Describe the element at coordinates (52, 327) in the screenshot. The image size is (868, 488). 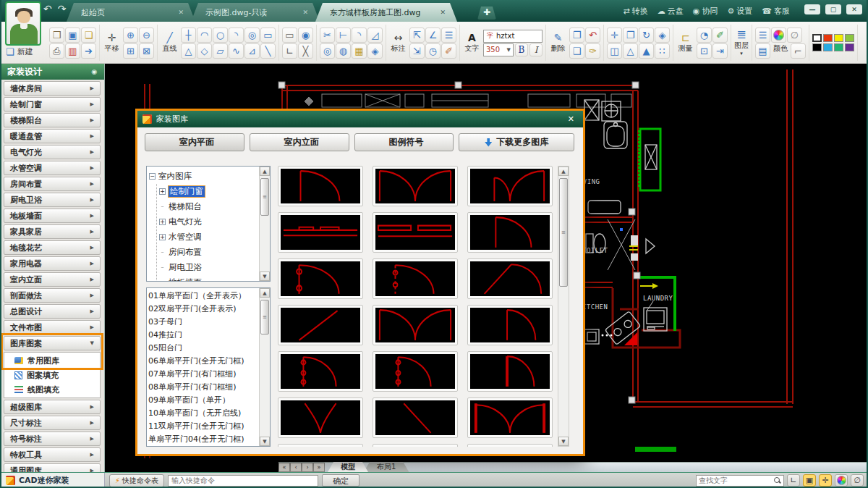
I see `sidebar-item: 文件布图 ▶` at that location.